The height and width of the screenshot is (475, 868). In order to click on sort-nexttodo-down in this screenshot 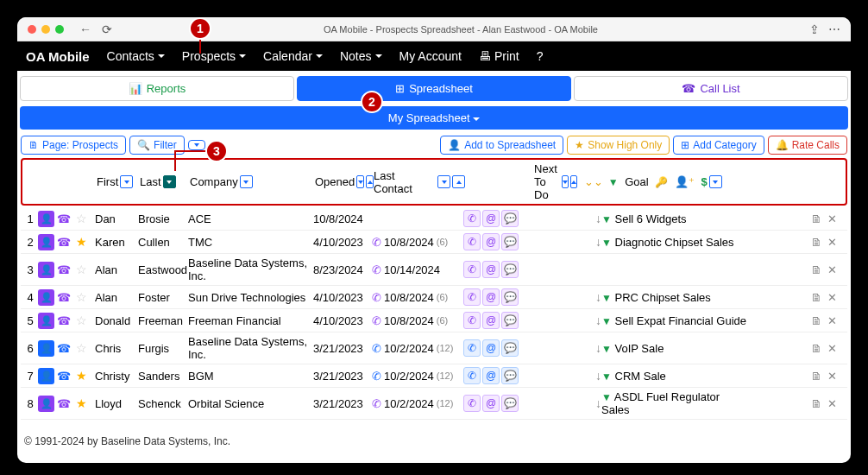, I will do `click(565, 181)`.